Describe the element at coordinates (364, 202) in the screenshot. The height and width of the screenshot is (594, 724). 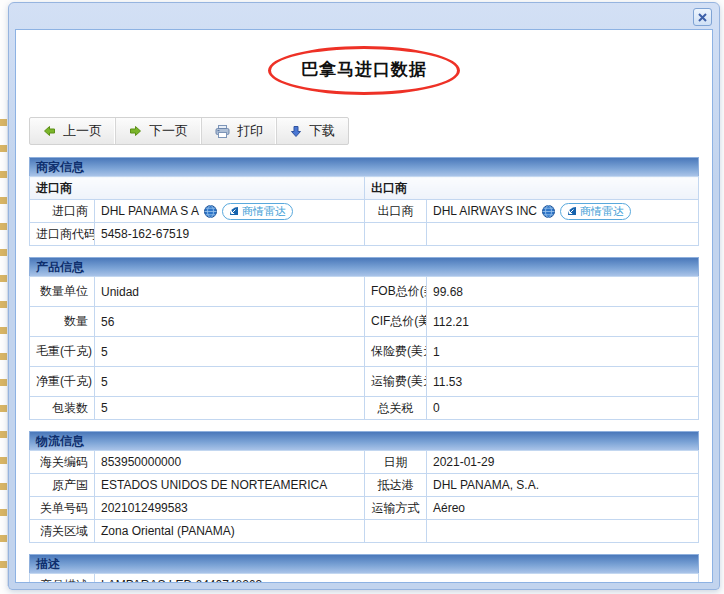
I see `section-merchant-info: 商家信息 进口商 出口商 进口商 DHL PANAMA S A` at that location.